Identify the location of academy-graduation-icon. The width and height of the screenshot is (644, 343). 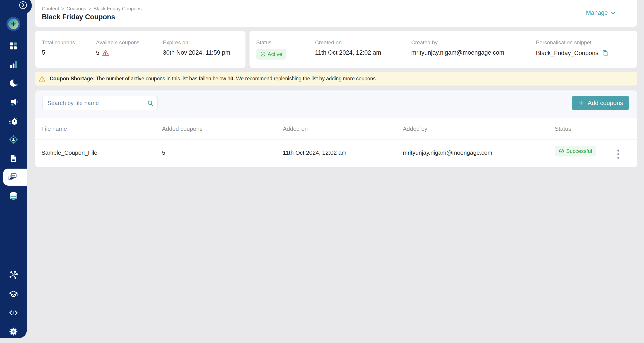
(14, 294).